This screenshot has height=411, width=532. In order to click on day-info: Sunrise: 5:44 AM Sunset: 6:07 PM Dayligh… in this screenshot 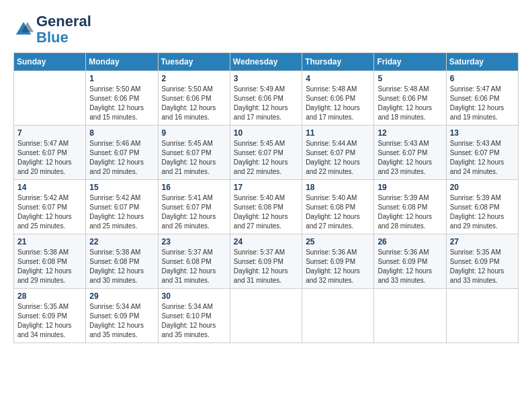, I will do `click(338, 158)`.